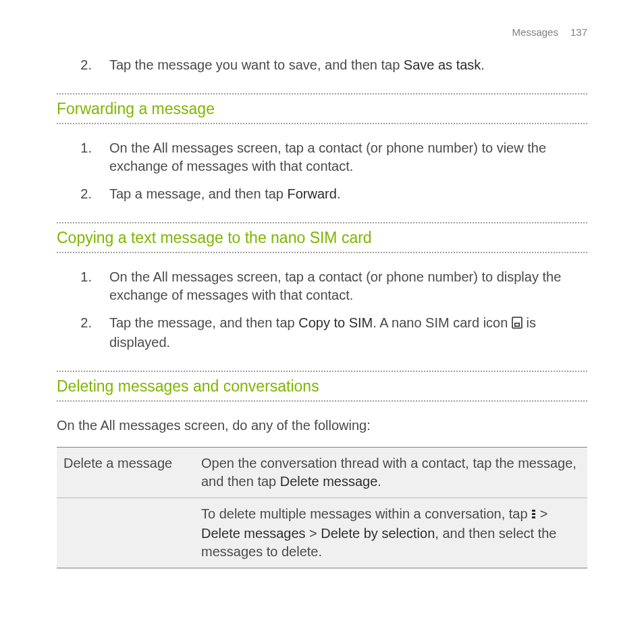  I want to click on step-text: Tap the message you want to save, and th…, so click(348, 65).